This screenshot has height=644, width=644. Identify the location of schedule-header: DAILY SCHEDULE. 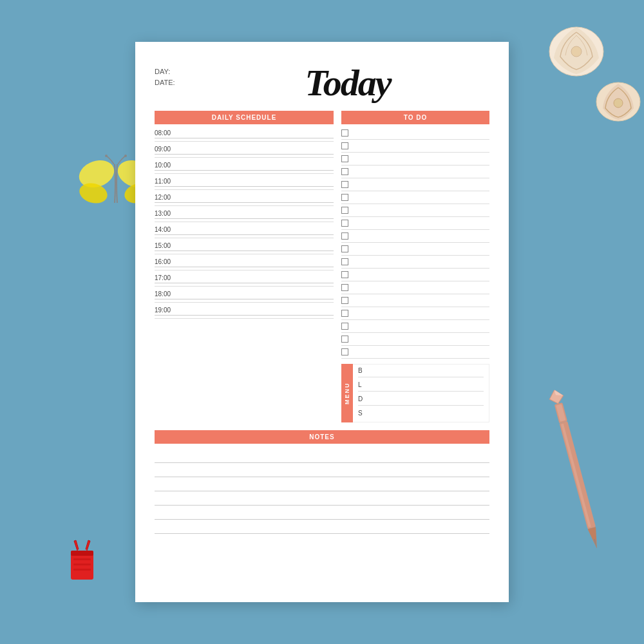
(244, 117).